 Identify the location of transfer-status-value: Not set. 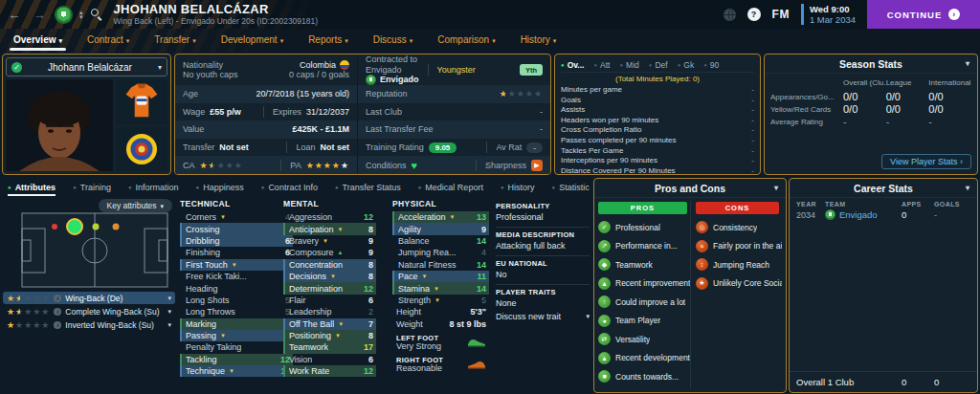
(234, 147).